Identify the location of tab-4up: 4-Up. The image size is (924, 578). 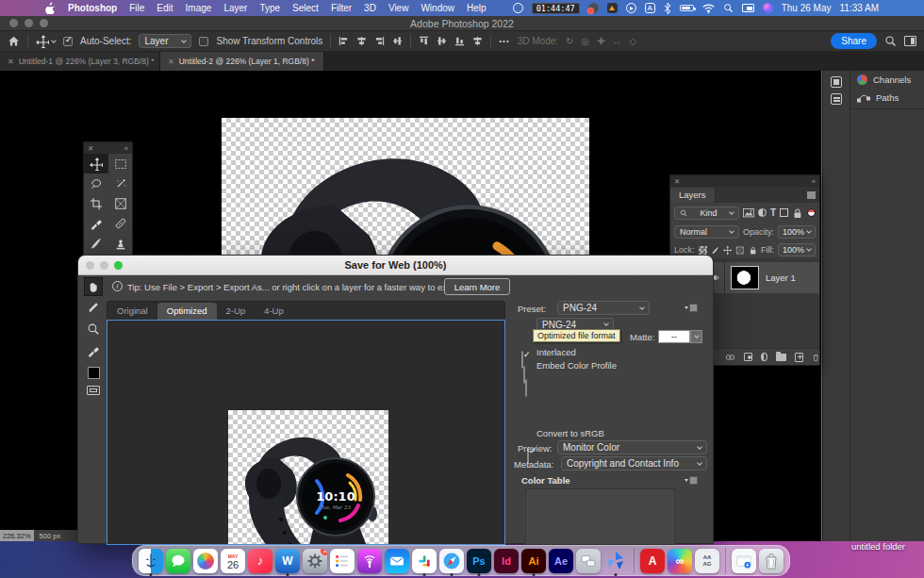
(273, 311).